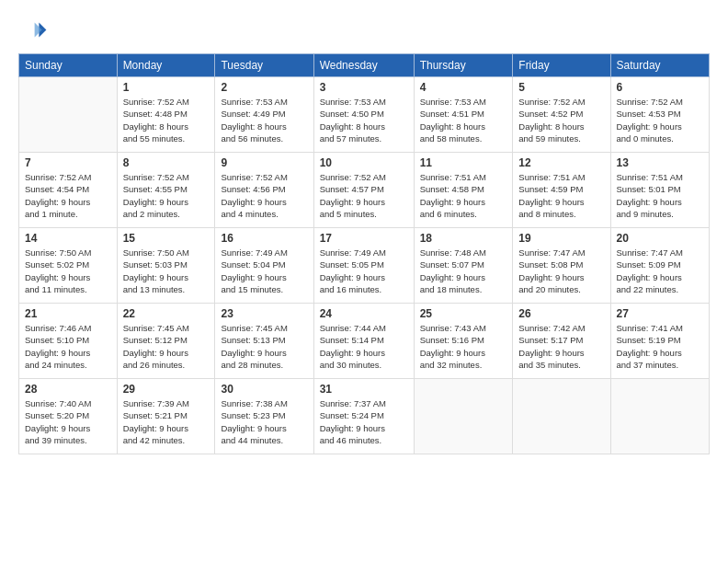  What do you see at coordinates (364, 238) in the screenshot?
I see `day-number: 17` at bounding box center [364, 238].